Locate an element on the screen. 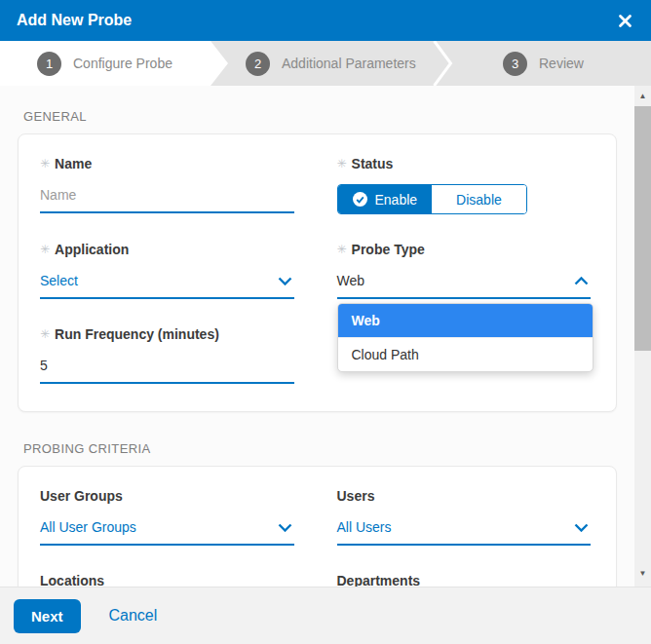 This screenshot has width=651, height=644. scrollbar-down-arrow: ▼ is located at coordinates (643, 574).